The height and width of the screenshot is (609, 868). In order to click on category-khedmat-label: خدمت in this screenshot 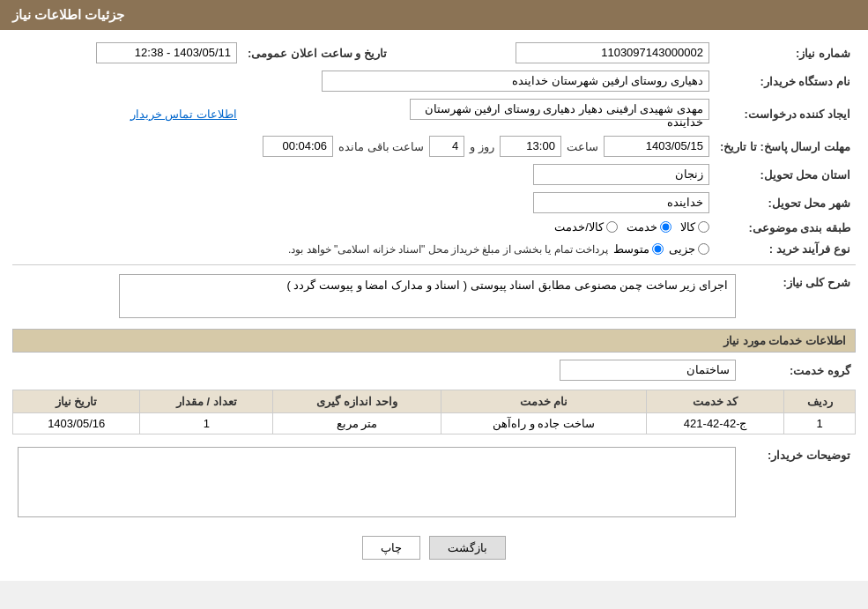, I will do `click(642, 227)`.